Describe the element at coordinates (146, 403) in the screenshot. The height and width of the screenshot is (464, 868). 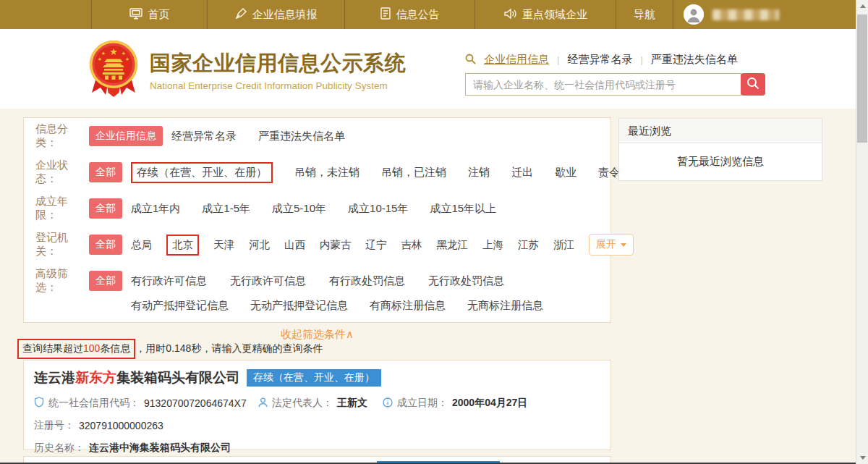
I see `credit-code-field: 统一社会信用代码： 9132070072064674X7` at that location.